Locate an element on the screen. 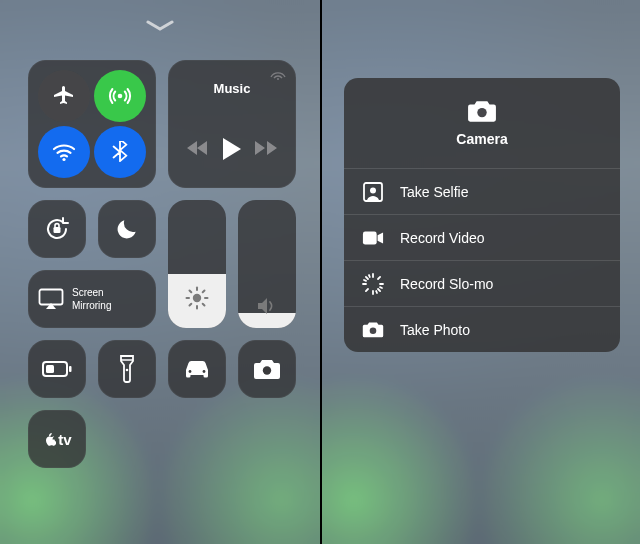 This screenshot has height=544, width=640. camera-button is located at coordinates (267, 369).